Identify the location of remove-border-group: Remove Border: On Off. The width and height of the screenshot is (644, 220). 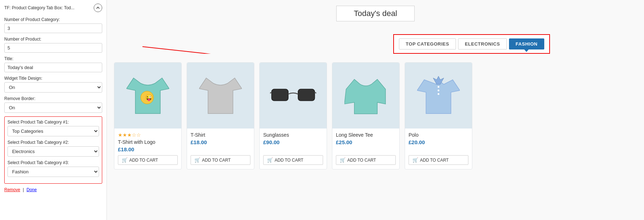
(53, 105).